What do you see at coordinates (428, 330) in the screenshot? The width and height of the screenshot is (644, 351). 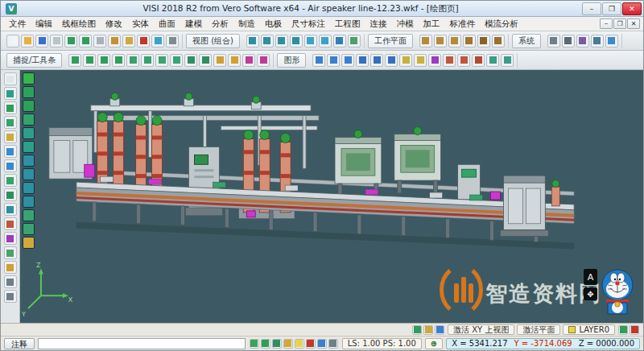 I see `grid-toggle-icon` at bounding box center [428, 330].